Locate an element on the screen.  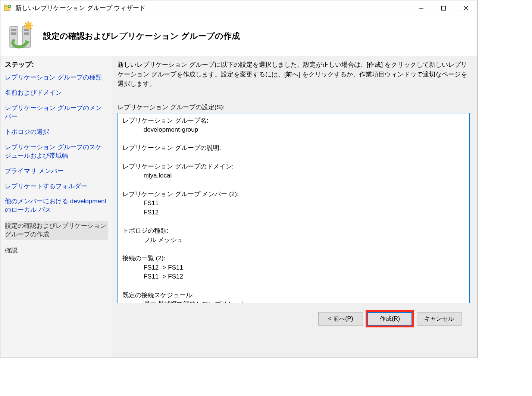
window-icon is located at coordinates (7, 8).